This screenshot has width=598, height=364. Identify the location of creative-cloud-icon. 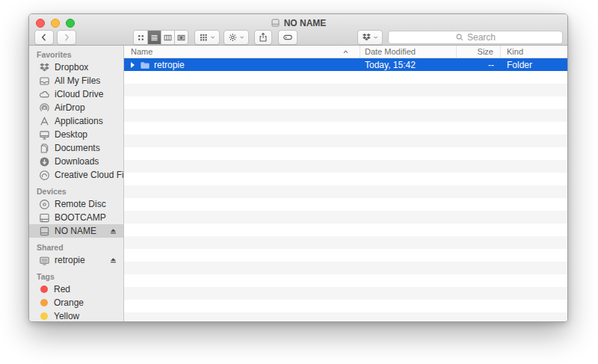
(45, 175).